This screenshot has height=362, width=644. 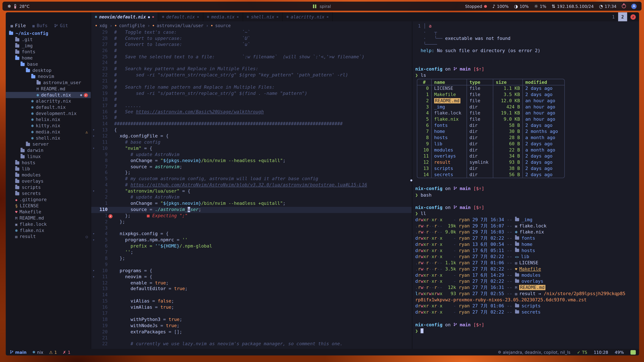 What do you see at coordinates (252, 69) in the screenshot?
I see `code-line: 23# Search key pattern and Replace in Mu…` at bounding box center [252, 69].